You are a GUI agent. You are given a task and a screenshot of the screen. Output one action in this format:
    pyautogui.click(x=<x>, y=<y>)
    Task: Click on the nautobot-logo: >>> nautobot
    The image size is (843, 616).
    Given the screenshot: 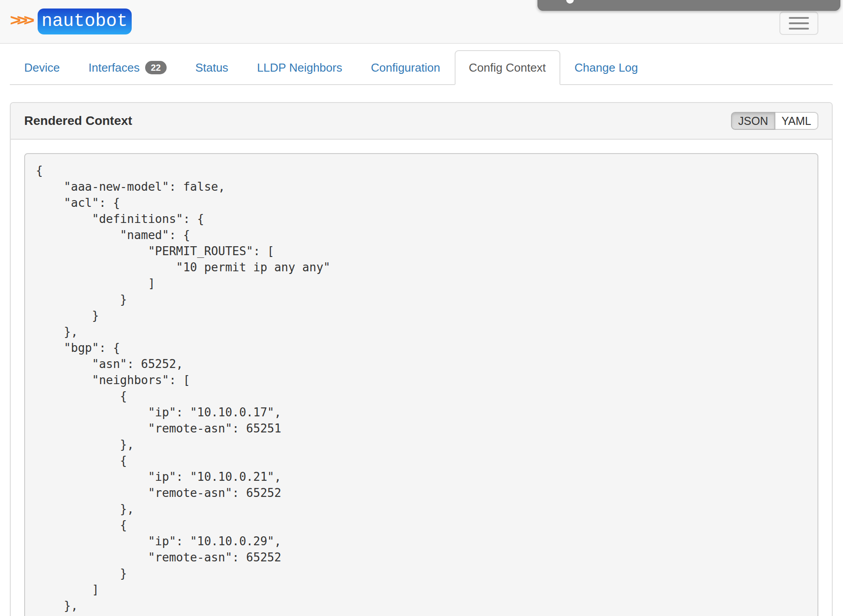 What is the action you would take?
    pyautogui.click(x=71, y=21)
    